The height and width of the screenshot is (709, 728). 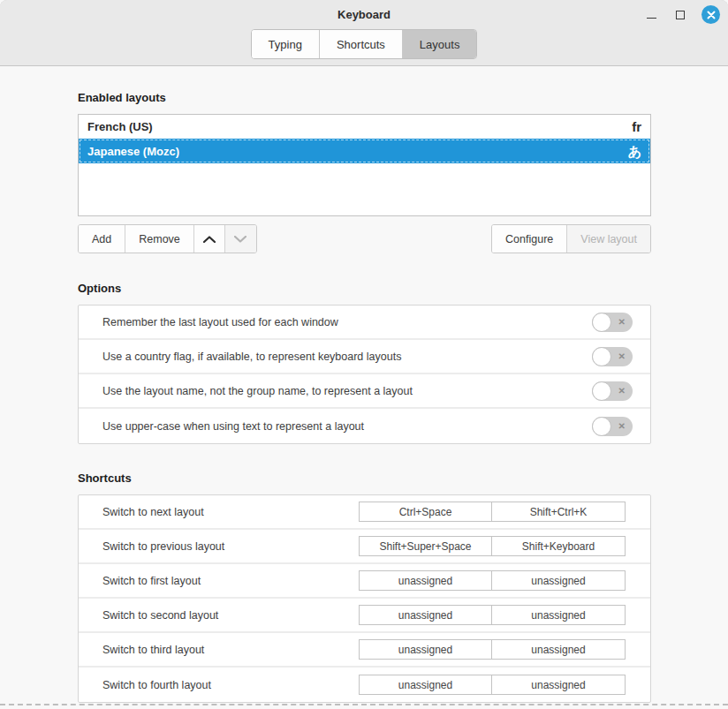 I want to click on layout-indicator-fr: fr, so click(x=636, y=127).